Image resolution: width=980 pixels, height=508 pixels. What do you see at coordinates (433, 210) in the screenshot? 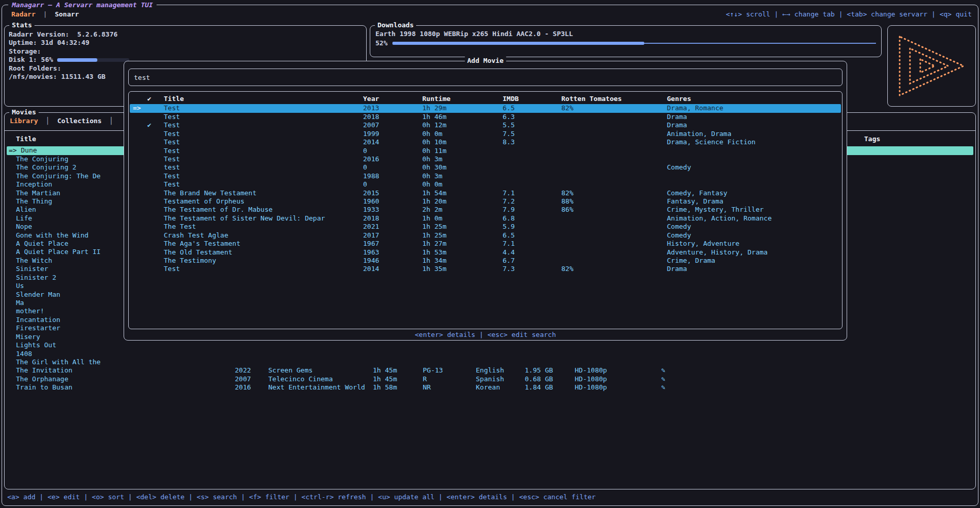
I see `result-runtime-cell: 2h 2m` at bounding box center [433, 210].